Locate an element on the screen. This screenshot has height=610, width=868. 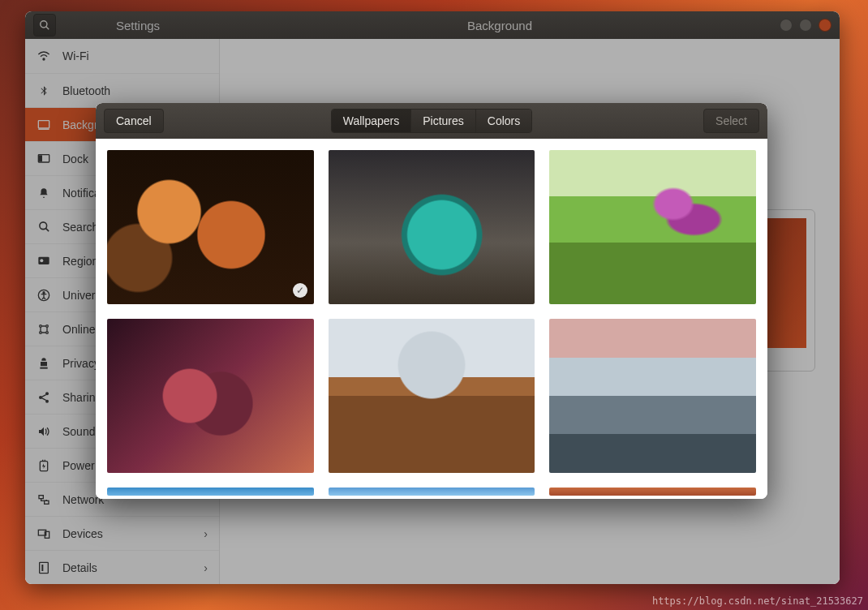
tab-wallpapers: Wallpapers is located at coordinates (372, 121).